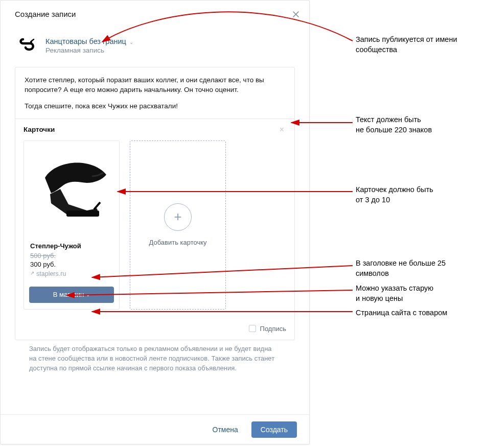 Image resolution: width=487 pixels, height=448 pixels. I want to click on annotation-4: В заголовке не больше 25символов, so click(417, 269).